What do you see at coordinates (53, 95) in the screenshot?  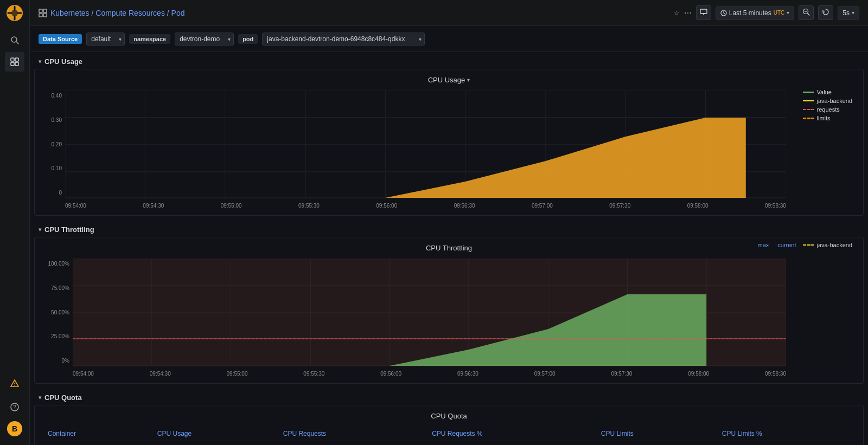 I see `yaxis-040: 0.40` at bounding box center [53, 95].